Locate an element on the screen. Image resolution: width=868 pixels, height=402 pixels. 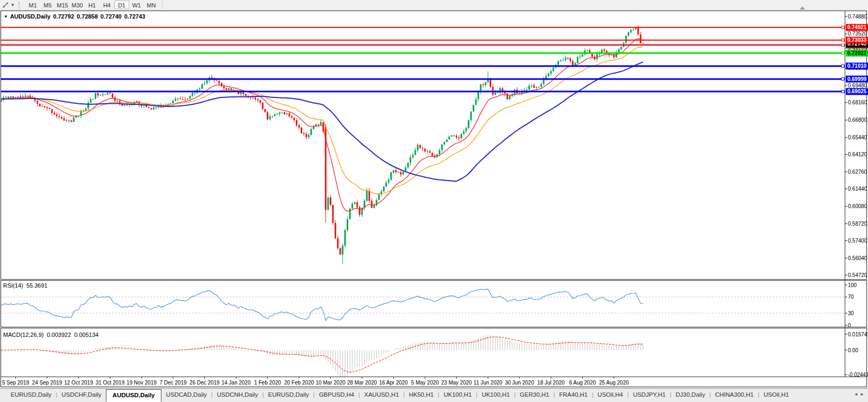
price-tick-label: 0.56040 is located at coordinates (857, 258).